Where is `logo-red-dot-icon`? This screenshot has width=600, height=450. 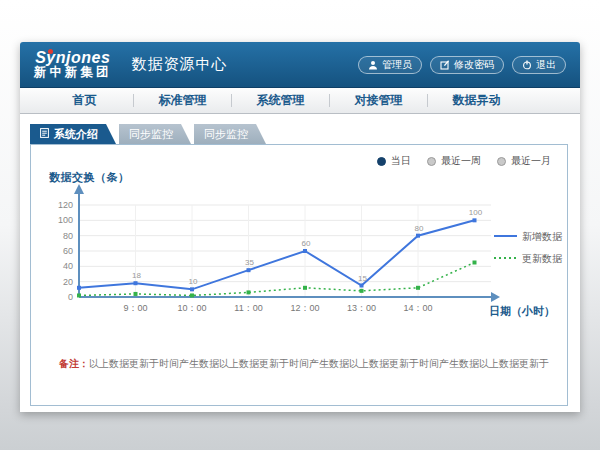 logo-red-dot-icon is located at coordinates (50, 52).